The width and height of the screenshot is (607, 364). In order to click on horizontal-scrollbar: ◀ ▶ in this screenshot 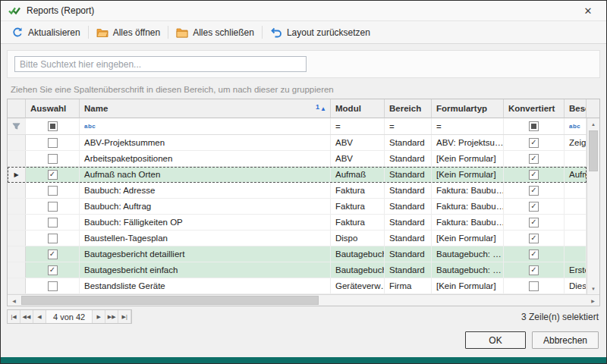, I will do `click(304, 300)`.